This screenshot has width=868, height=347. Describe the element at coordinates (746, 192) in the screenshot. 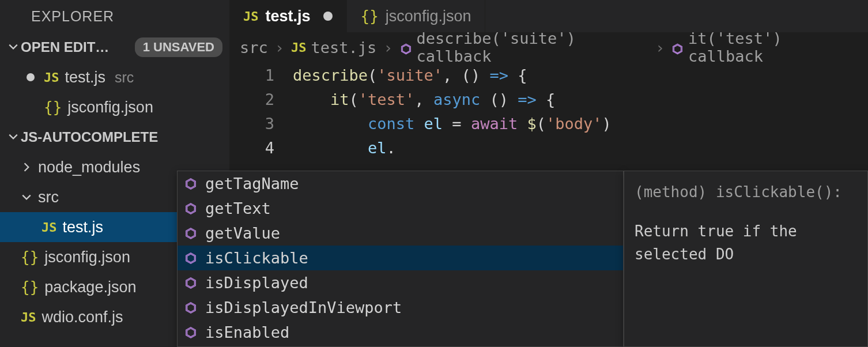

I see `suggest-signature: (method) isClickable():` at that location.